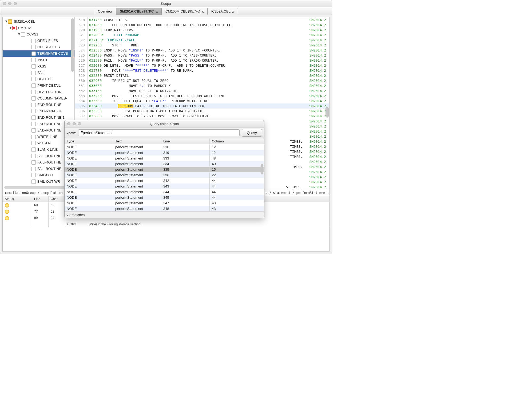  What do you see at coordinates (164, 192) in the screenshot?
I see `results-row: NODEperformStatement34444` at bounding box center [164, 192].